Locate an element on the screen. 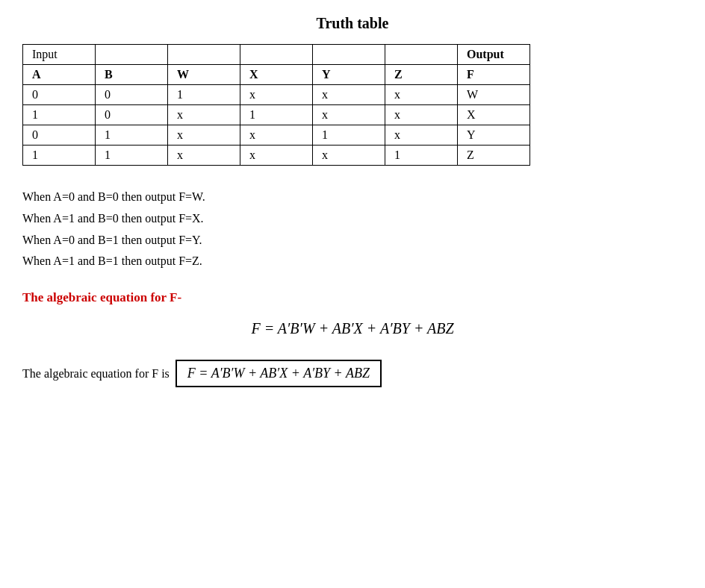 The image size is (705, 588). cell-r1-W: 1 is located at coordinates (205, 96).